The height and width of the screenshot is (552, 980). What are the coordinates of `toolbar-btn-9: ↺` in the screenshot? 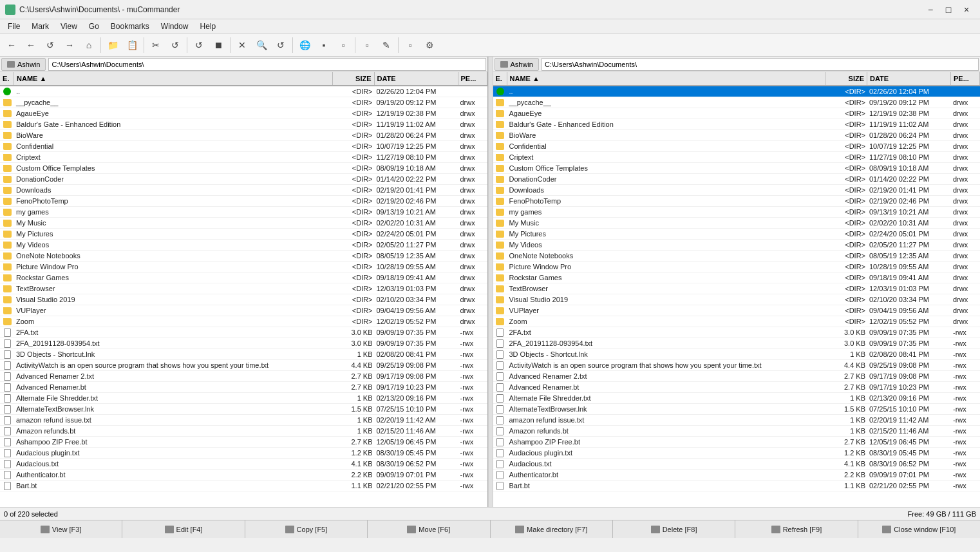 It's located at (199, 45).